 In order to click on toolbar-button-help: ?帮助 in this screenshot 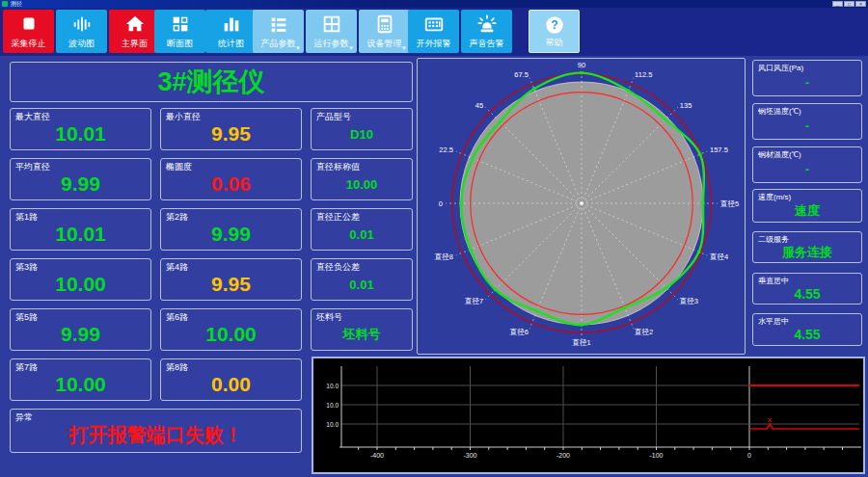, I will do `click(554, 31)`.